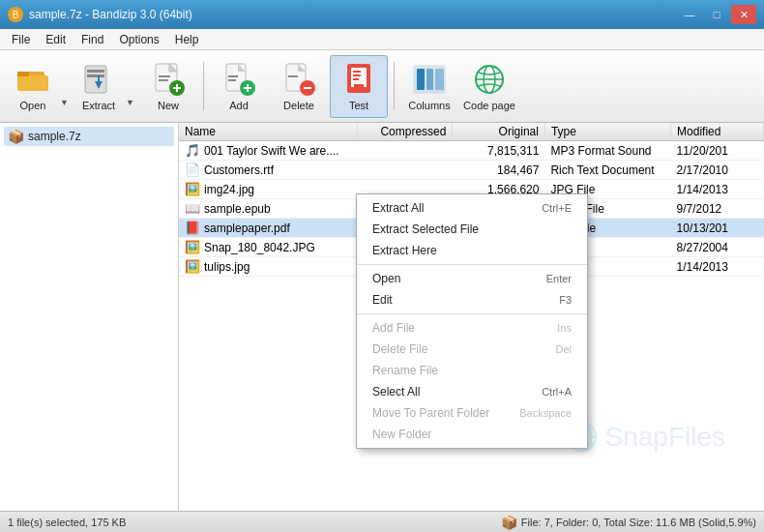 The image size is (764, 532). What do you see at coordinates (472, 349) in the screenshot?
I see `ctx-item-delete-file: Delete File Del` at bounding box center [472, 349].